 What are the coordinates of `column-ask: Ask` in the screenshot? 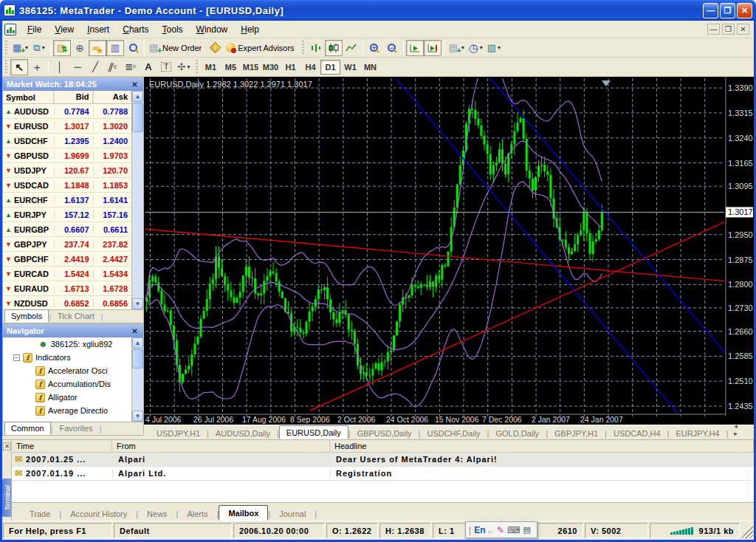 It's located at (112, 97).